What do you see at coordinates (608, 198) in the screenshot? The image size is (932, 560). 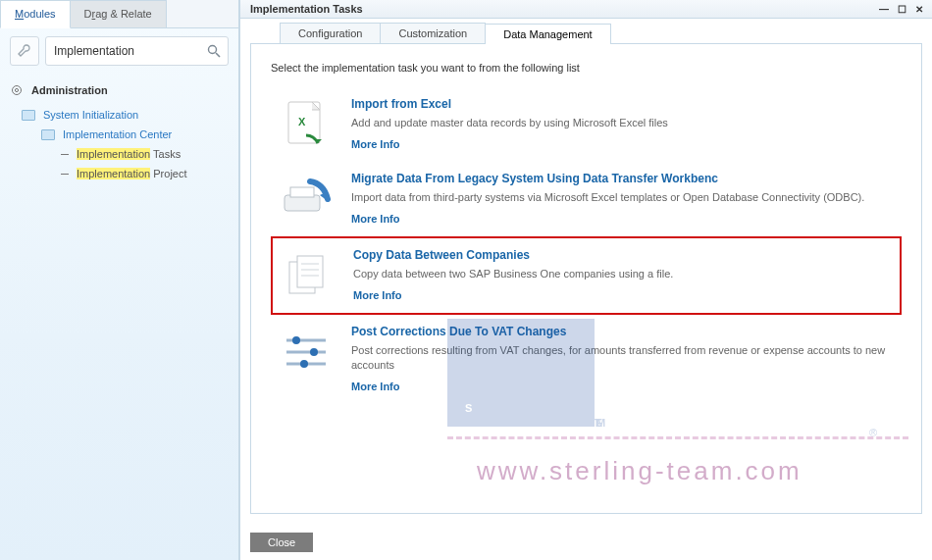 I see `task-desc: Import data from third-party systems via…` at bounding box center [608, 198].